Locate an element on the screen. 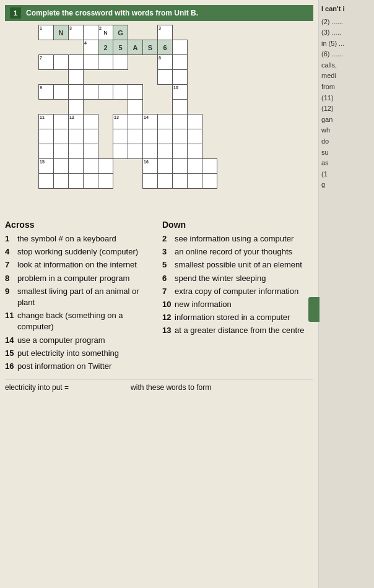 The height and width of the screenshot is (588, 374). cell-r8c2 is located at coordinates (61, 137).